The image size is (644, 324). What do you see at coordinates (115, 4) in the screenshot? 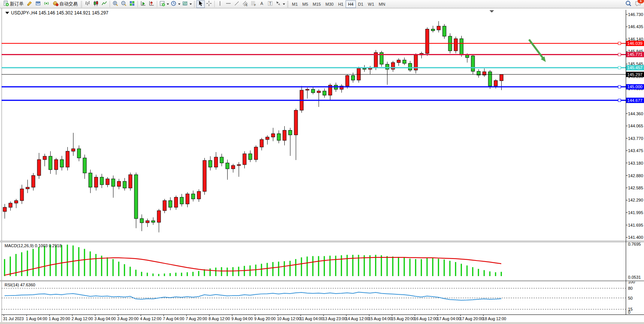
I see `zoom-in-icon` at bounding box center [115, 4].